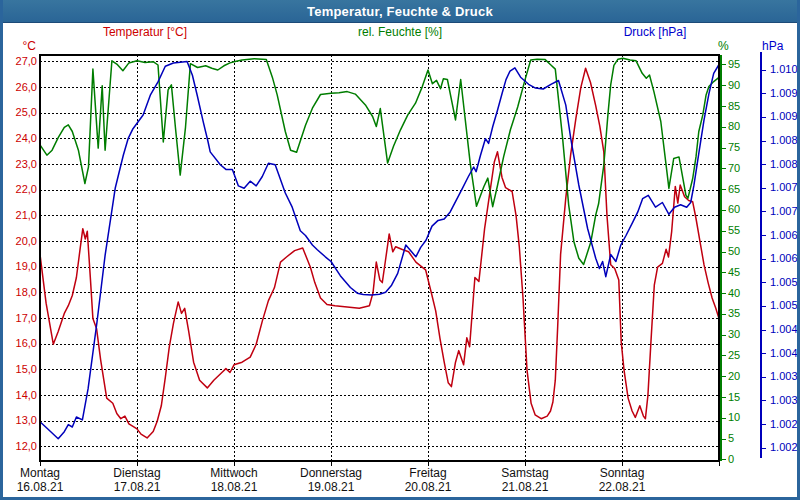  Describe the element at coordinates (734, 272) in the screenshot. I see `humidity-tick-label: 45` at that location.